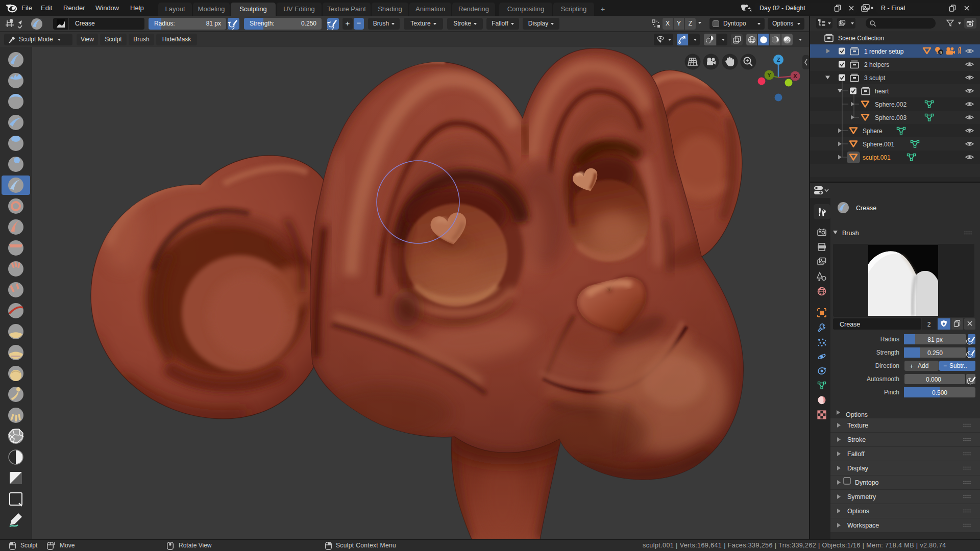  I want to click on svg-text: Sphere.001, so click(878, 144).